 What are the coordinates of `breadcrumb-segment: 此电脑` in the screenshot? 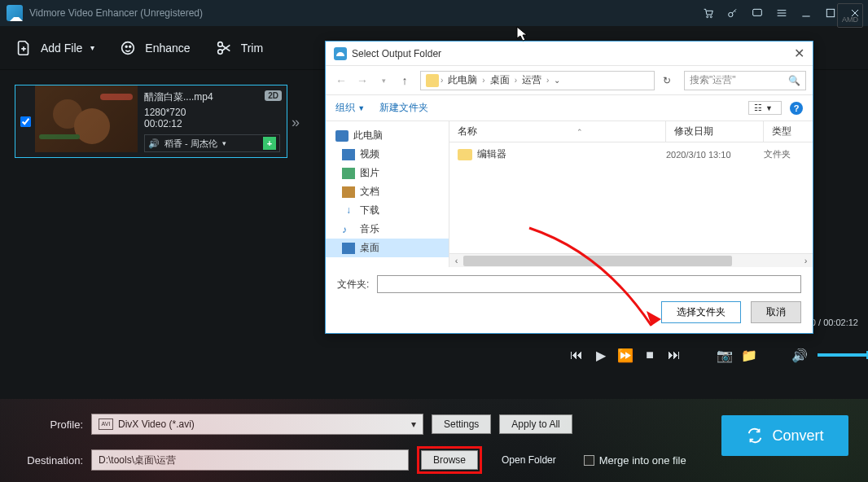 It's located at (462, 80).